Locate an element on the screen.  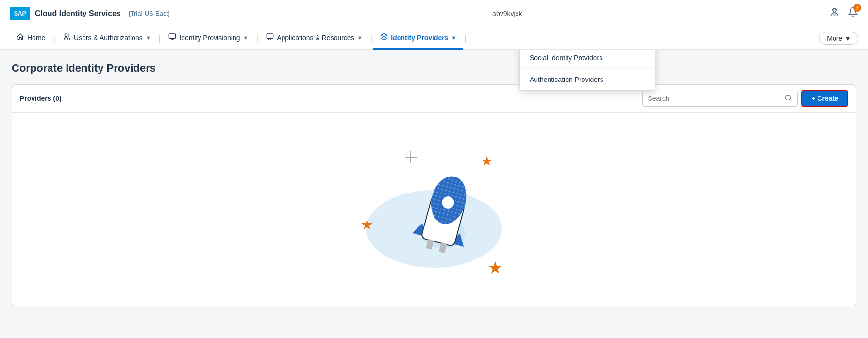
providers-count: Providers (0) is located at coordinates (41, 98).